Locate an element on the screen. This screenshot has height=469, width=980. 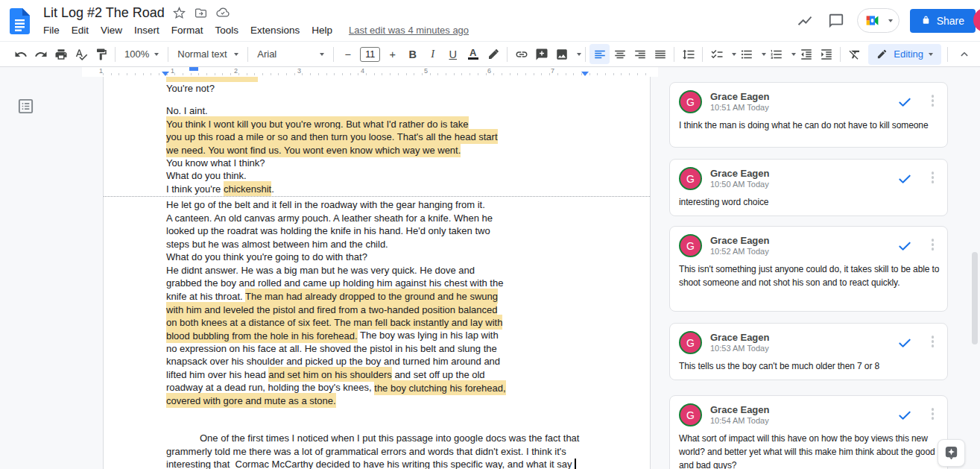
decrease-indent-button is located at coordinates (806, 54).